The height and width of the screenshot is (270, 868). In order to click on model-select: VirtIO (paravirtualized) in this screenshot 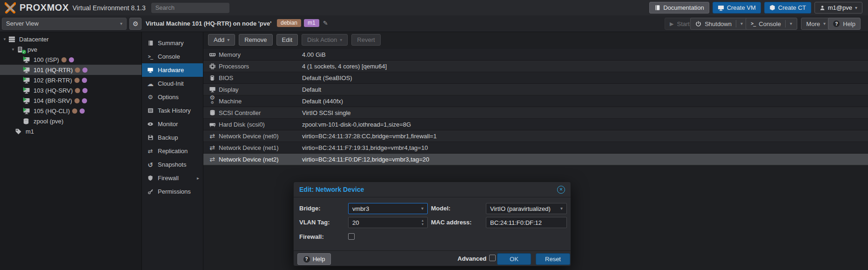, I will do `click(526, 209)`.